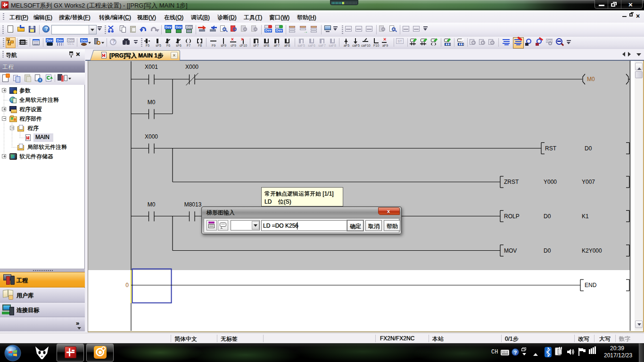  What do you see at coordinates (551, 148) in the screenshot?
I see `svg-text: RST` at bounding box center [551, 148].